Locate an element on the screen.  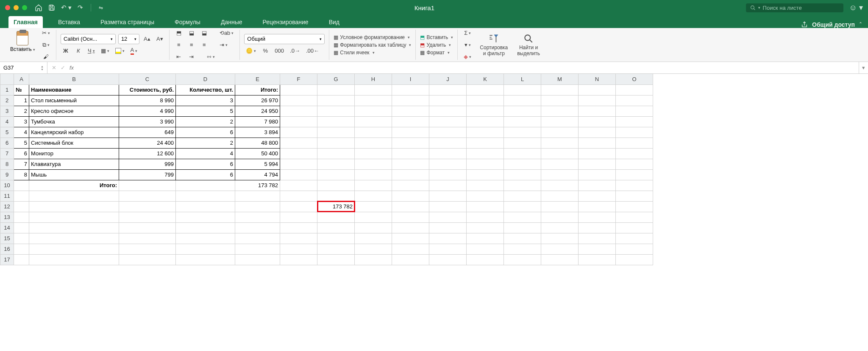
italic-button: К is located at coordinates (78, 51).